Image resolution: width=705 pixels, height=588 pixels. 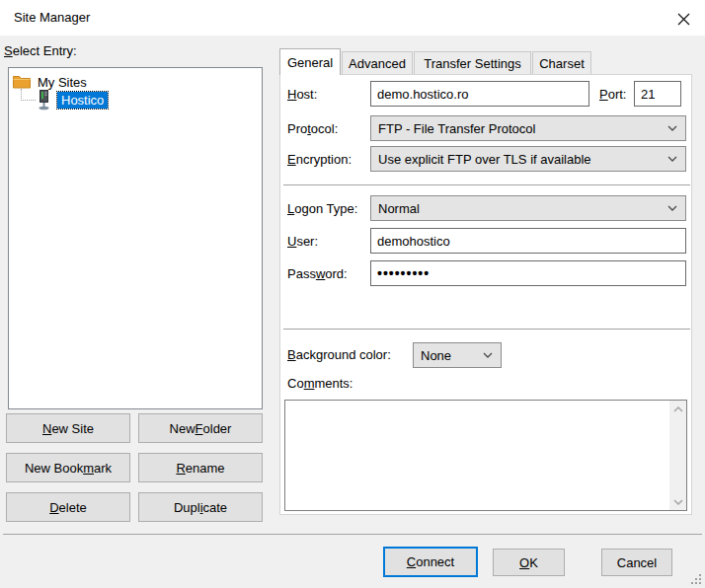 I want to click on chevron-up-icon, so click(x=678, y=409).